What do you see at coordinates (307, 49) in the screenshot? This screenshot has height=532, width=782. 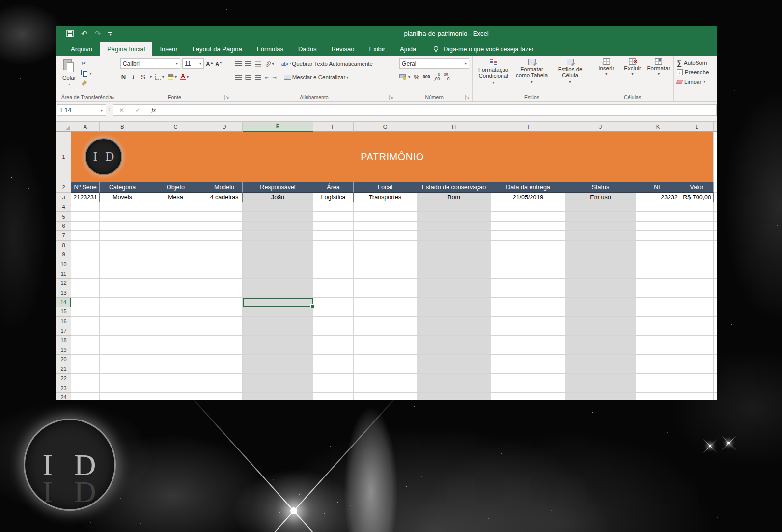 I see `tab-dados: Dados` at bounding box center [307, 49].